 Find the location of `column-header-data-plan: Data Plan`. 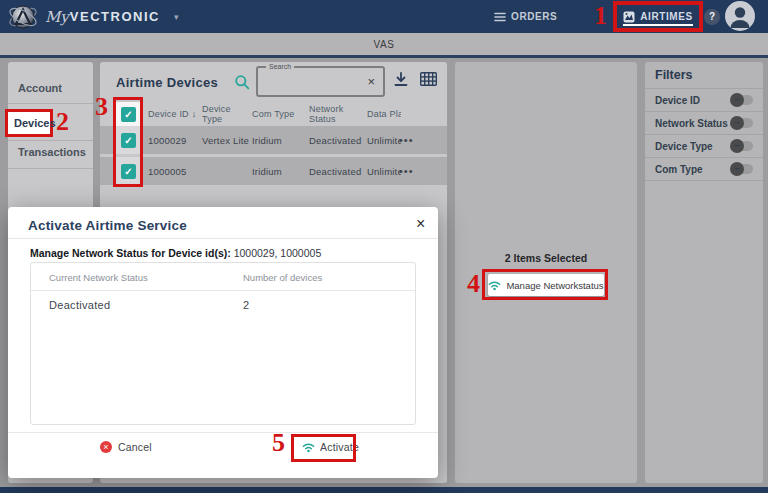

column-header-data-plan: Data Plan is located at coordinates (384, 114).